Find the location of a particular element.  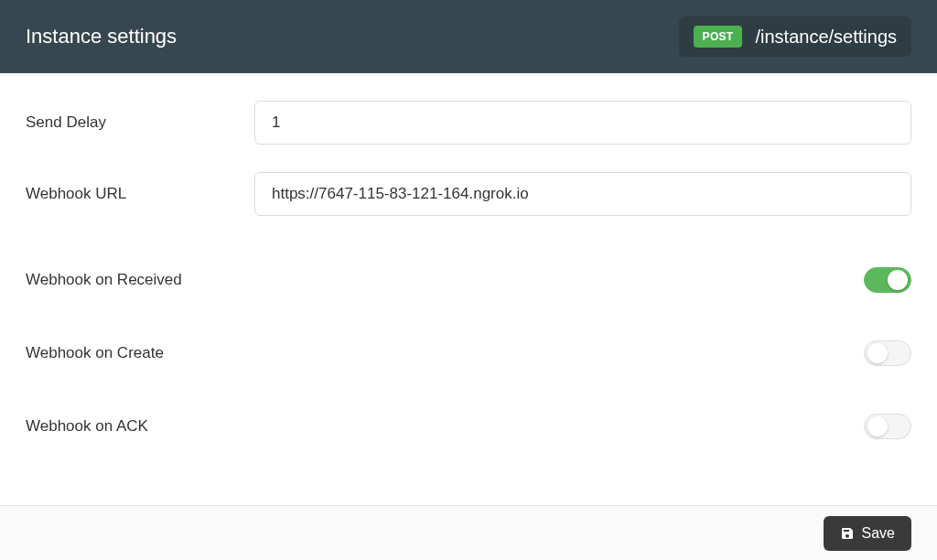

toggle-webhook-create is located at coordinates (888, 353).